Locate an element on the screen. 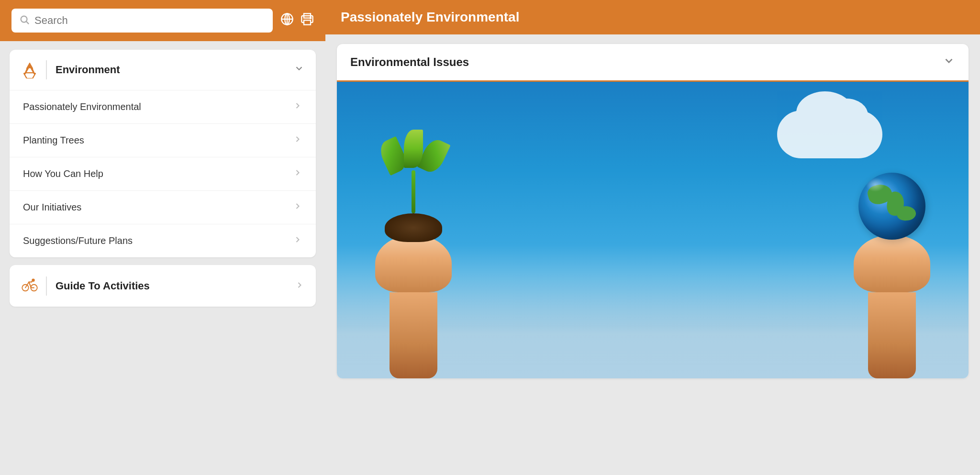 The height and width of the screenshot is (475, 980). content-card-header: Environmental Issues is located at coordinates (653, 63).